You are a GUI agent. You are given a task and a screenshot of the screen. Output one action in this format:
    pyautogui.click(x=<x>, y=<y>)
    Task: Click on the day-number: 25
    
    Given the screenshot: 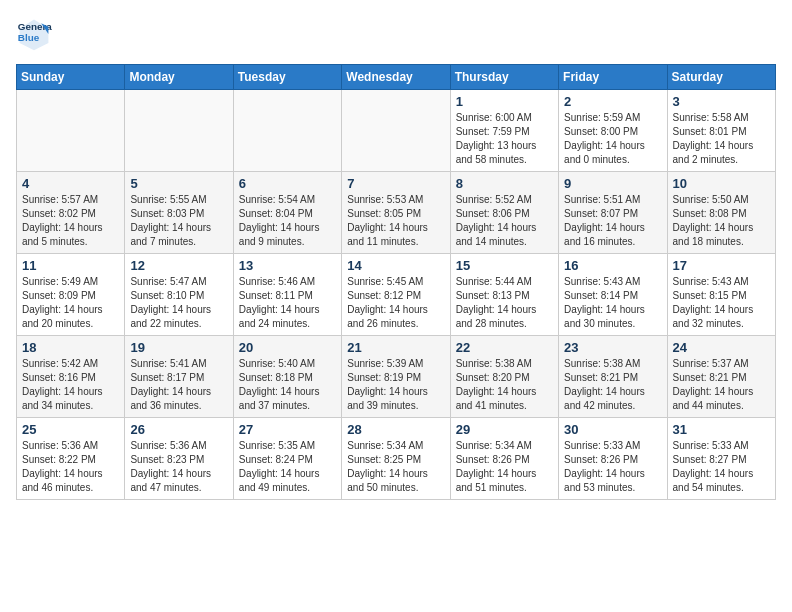 What is the action you would take?
    pyautogui.click(x=70, y=430)
    